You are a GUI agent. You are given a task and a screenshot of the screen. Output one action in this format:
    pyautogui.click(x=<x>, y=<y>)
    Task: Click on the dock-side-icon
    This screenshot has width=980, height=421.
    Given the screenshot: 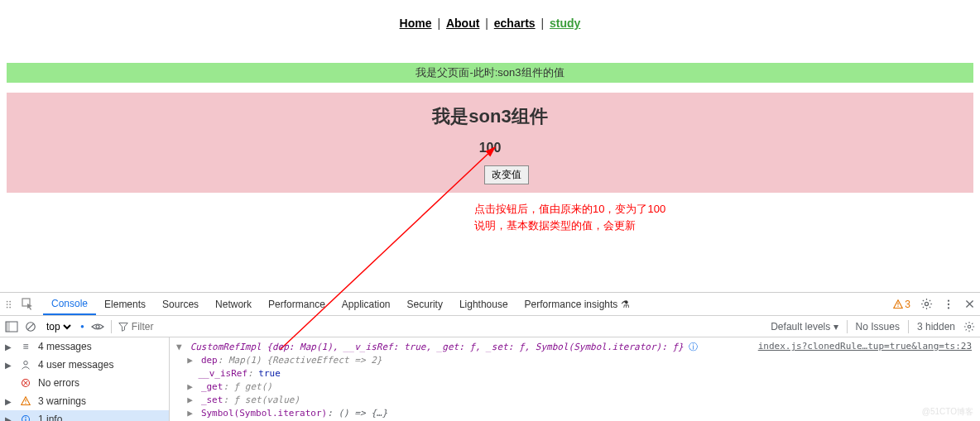 What is the action you would take?
    pyautogui.click(x=11, y=304)
    